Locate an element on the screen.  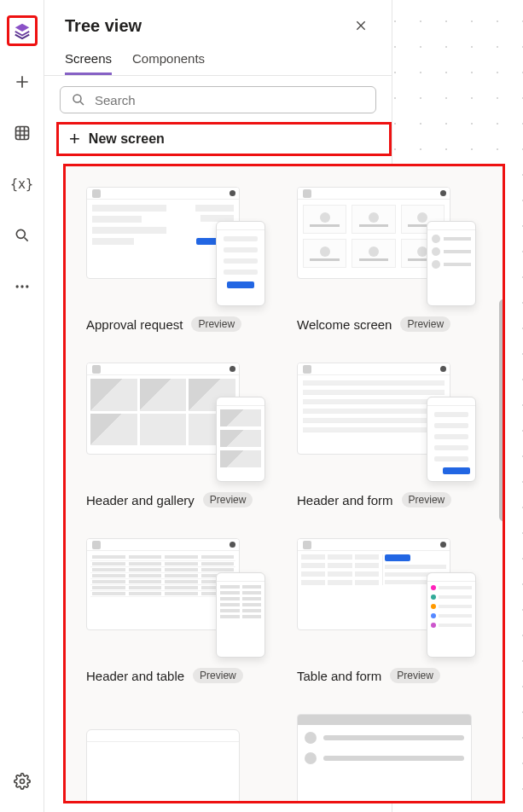
search-input is located at coordinates (218, 100).